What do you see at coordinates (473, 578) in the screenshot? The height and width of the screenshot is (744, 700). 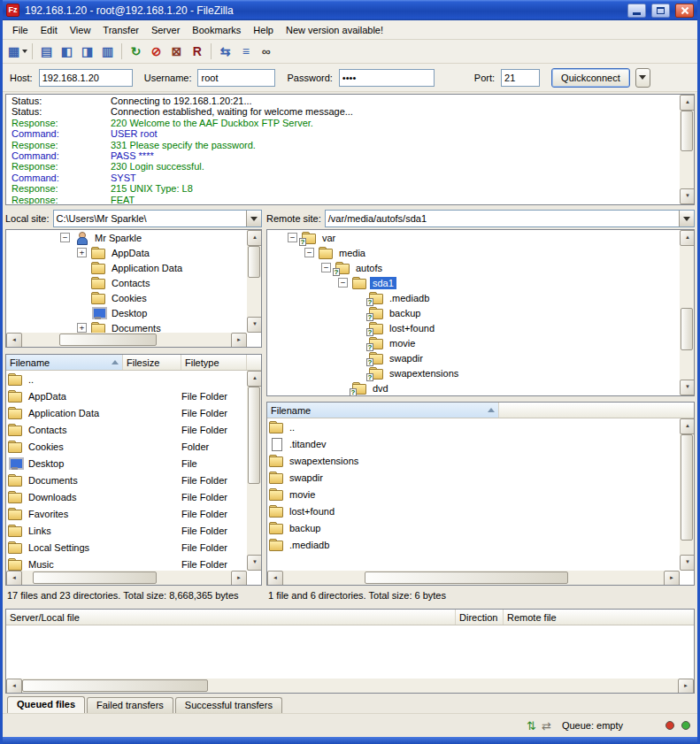 I see `remote-list-horizontal-scrollbar` at bounding box center [473, 578].